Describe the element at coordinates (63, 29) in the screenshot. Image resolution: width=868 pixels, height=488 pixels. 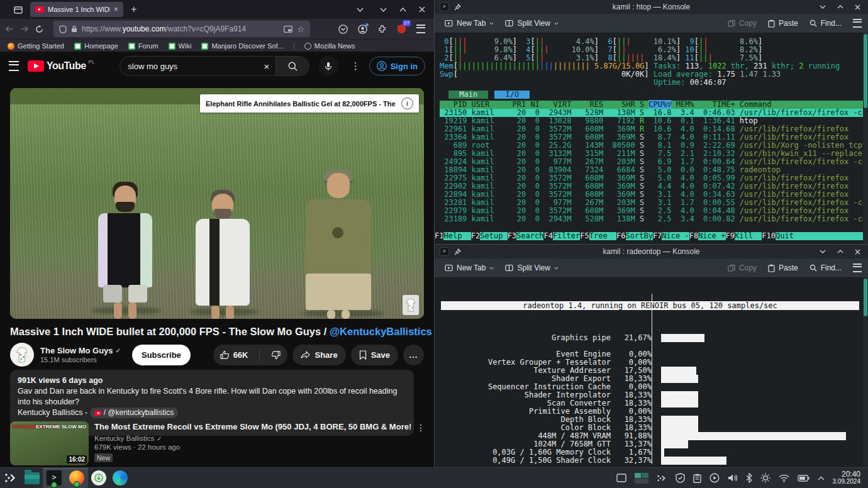
I see `tracking-shield-icon` at that location.